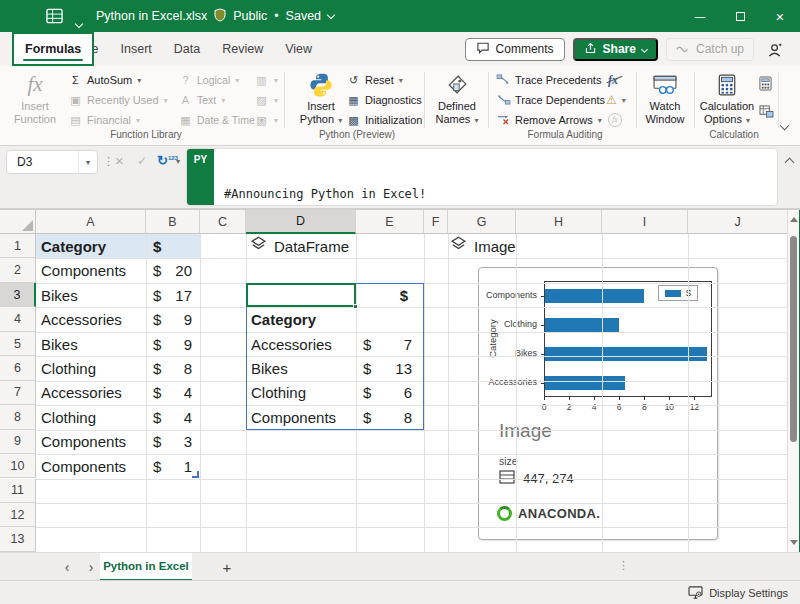 This screenshot has width=800, height=604. Describe the element at coordinates (18, 491) in the screenshot. I see `row-header-11: 11` at that location.